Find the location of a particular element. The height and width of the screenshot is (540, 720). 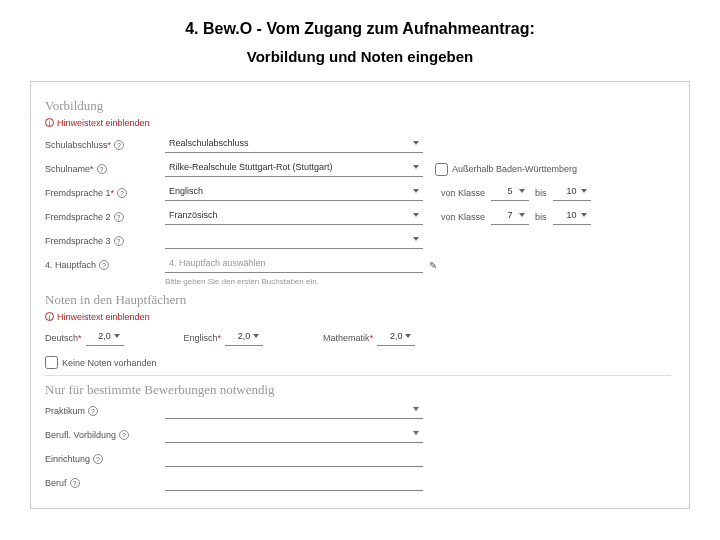

label-fremdsprache3: Fremdsprache 3? is located at coordinates (105, 241).